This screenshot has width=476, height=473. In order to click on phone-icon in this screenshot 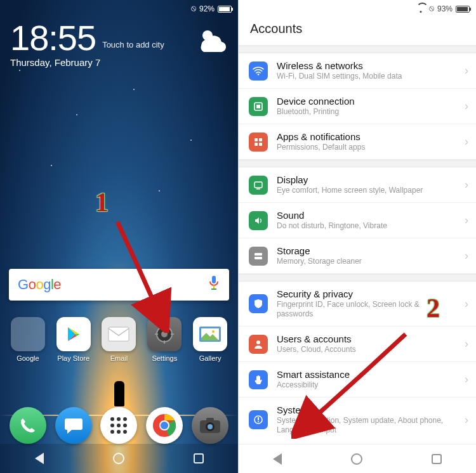, I will do `click(28, 425)`.